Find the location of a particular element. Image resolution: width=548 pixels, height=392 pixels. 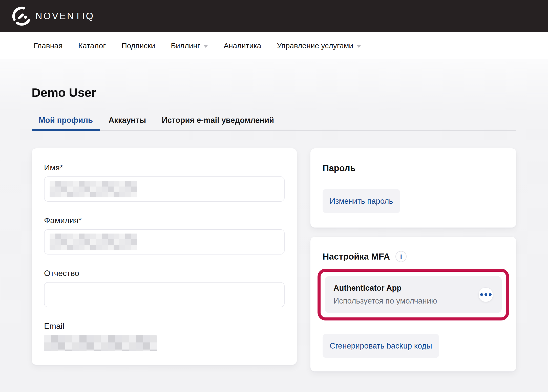

email-label: Email is located at coordinates (164, 326).